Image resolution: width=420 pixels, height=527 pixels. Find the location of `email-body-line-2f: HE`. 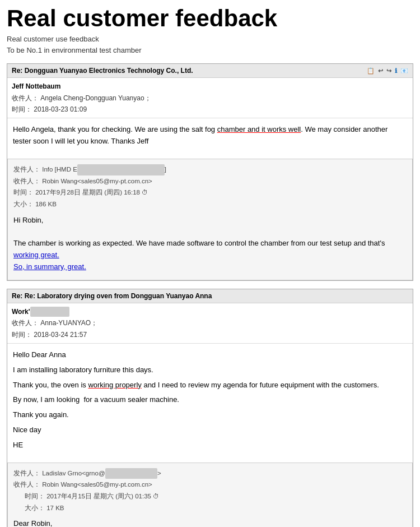

email-body-line-2f: HE is located at coordinates (210, 445).